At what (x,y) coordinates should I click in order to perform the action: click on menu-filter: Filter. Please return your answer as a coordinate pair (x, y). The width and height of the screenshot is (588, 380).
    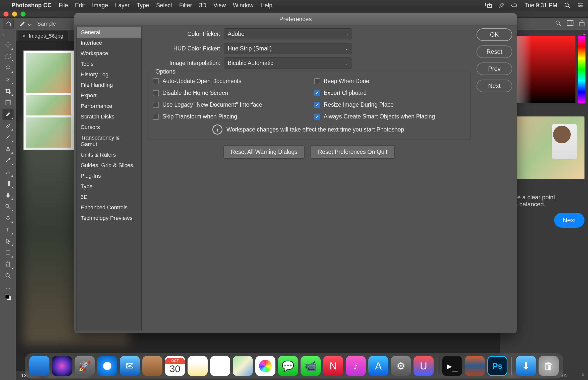
    Looking at the image, I should click on (186, 6).